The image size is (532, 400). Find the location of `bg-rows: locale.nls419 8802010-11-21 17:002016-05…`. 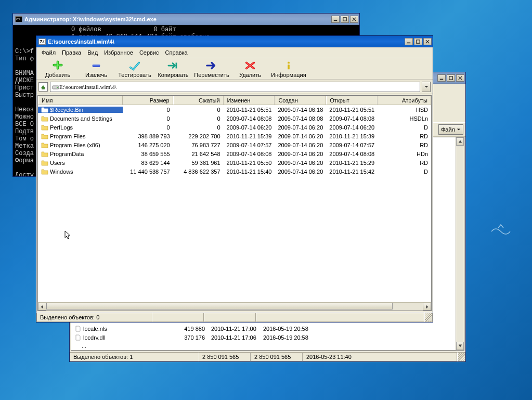

bg-rows: locale.nls419 8802010-11-21 17:002016-05… is located at coordinates (263, 333).